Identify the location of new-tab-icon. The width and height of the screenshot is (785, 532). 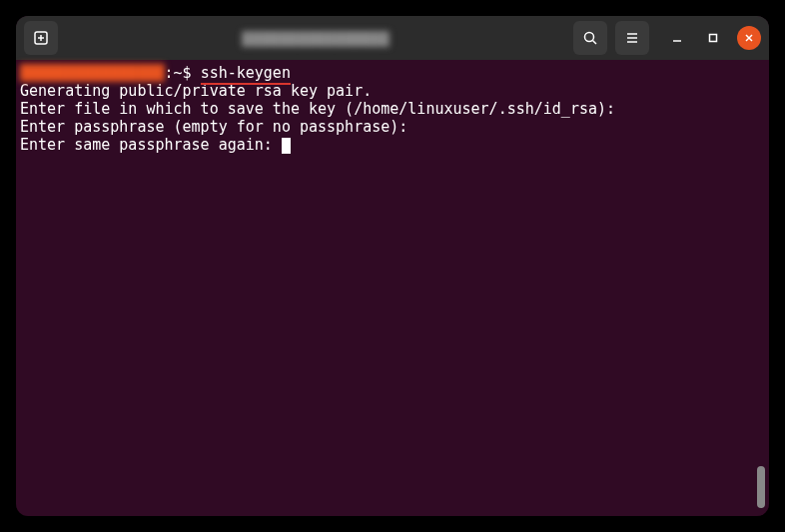
(41, 38).